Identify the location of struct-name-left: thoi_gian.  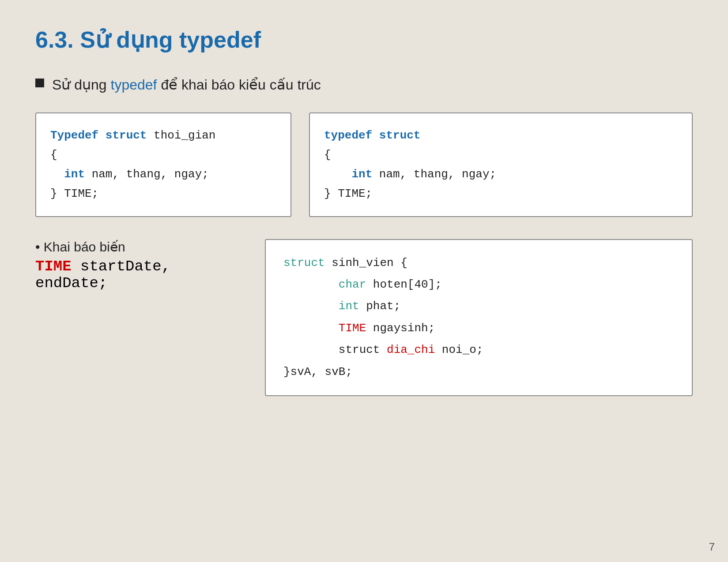
(181, 135).